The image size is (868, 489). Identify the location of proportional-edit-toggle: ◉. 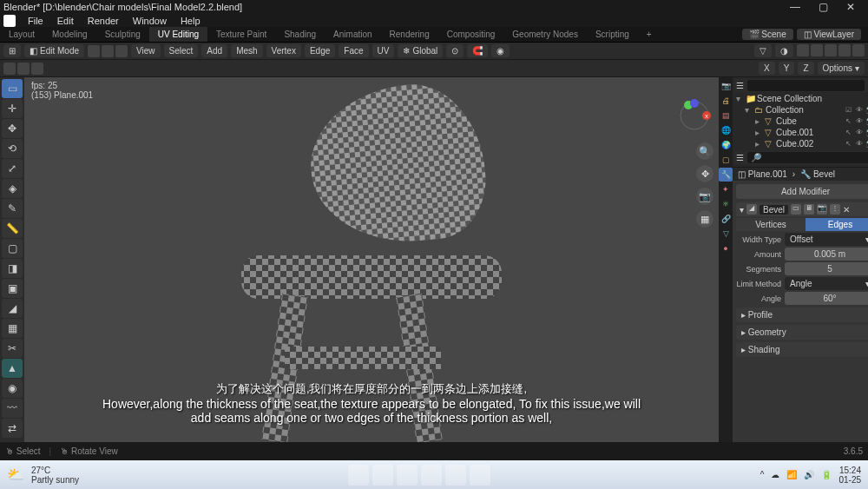
(500, 50).